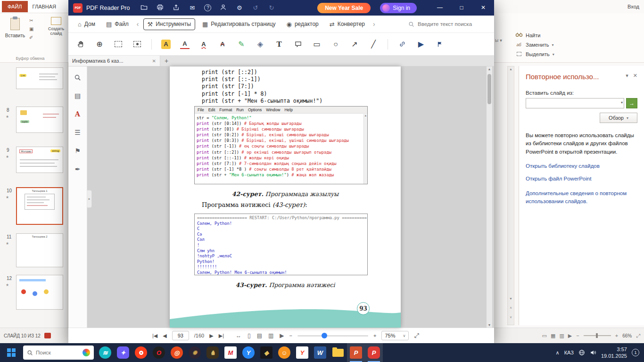  I want to click on taskbar-ok-app-icon: ☺, so click(284, 353).